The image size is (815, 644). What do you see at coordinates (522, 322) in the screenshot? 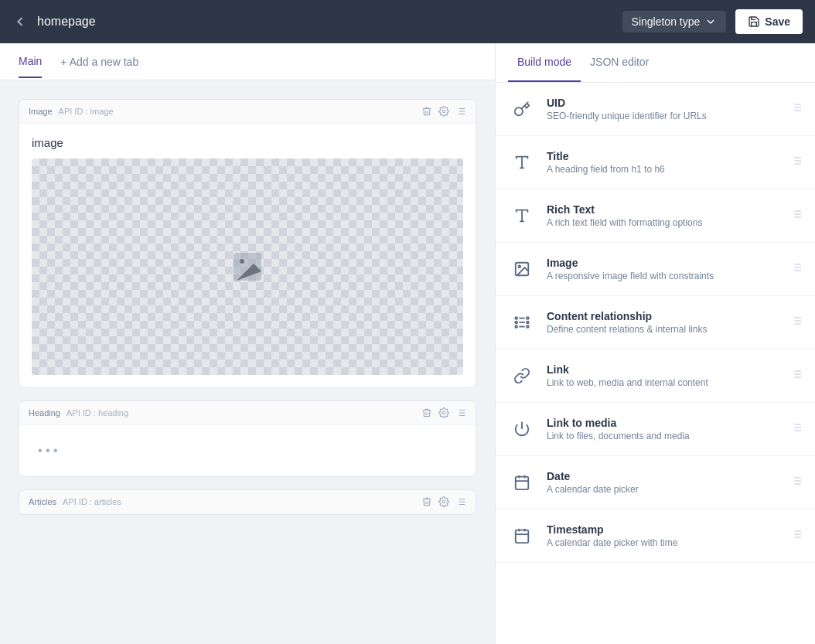
I see `content-relationship-icon` at bounding box center [522, 322].